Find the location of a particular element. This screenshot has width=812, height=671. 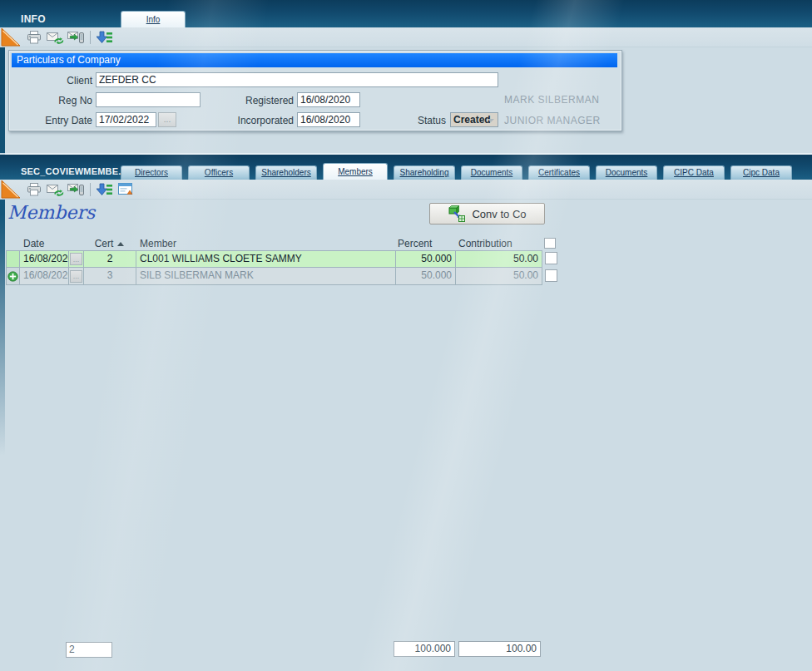

column-header-member: Member is located at coordinates (265, 244).